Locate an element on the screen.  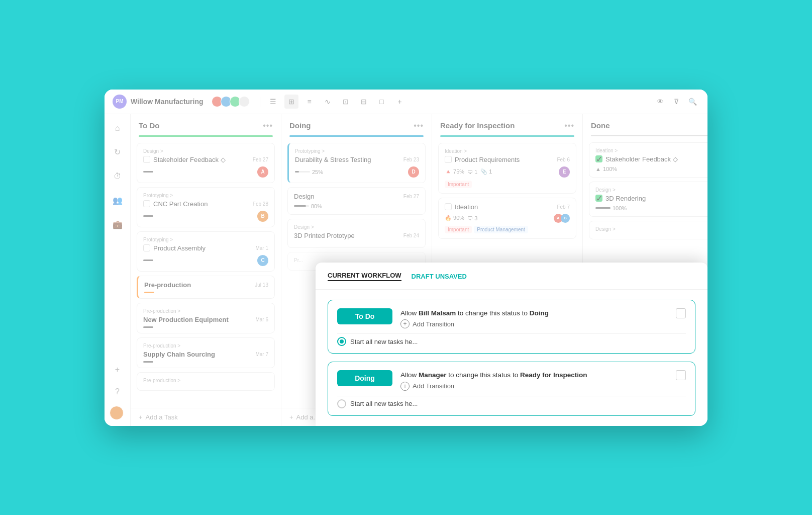
workflow-description: Allow Manager to change this status to R… is located at coordinates (493, 380).